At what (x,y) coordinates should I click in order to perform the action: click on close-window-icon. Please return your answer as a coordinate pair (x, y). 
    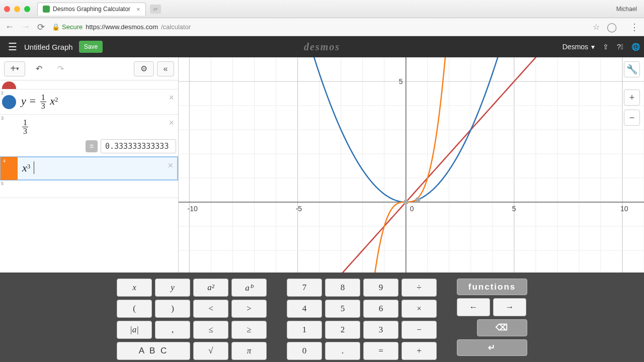
    Looking at the image, I should click on (7, 9).